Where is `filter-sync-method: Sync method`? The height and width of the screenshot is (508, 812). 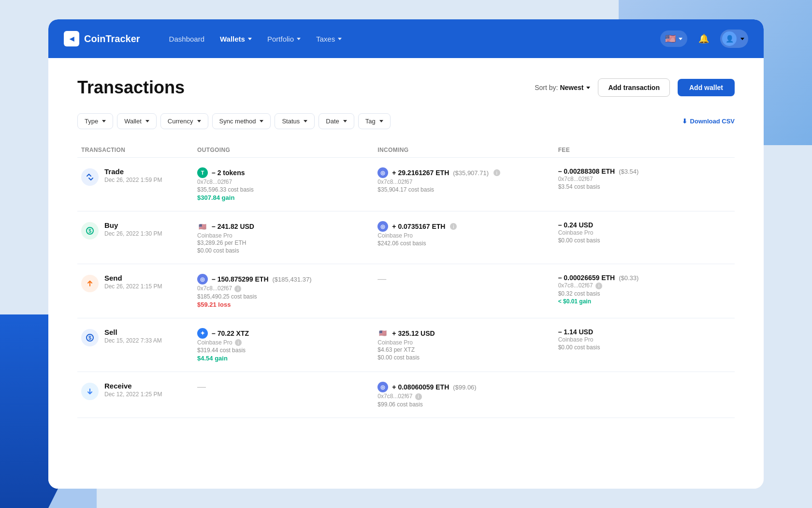
filter-sync-method: Sync method is located at coordinates (242, 121).